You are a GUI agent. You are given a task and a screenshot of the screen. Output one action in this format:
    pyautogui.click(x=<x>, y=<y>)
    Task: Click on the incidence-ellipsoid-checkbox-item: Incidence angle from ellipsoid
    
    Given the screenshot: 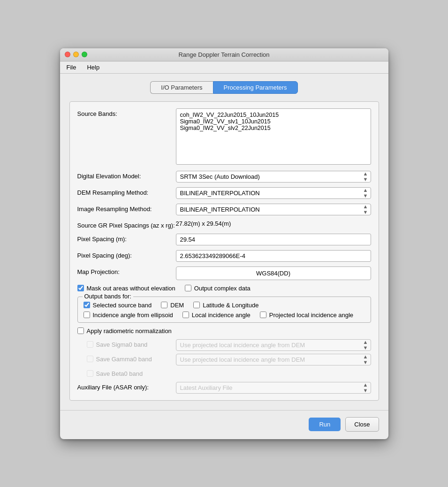 What is the action you would take?
    pyautogui.click(x=129, y=315)
    